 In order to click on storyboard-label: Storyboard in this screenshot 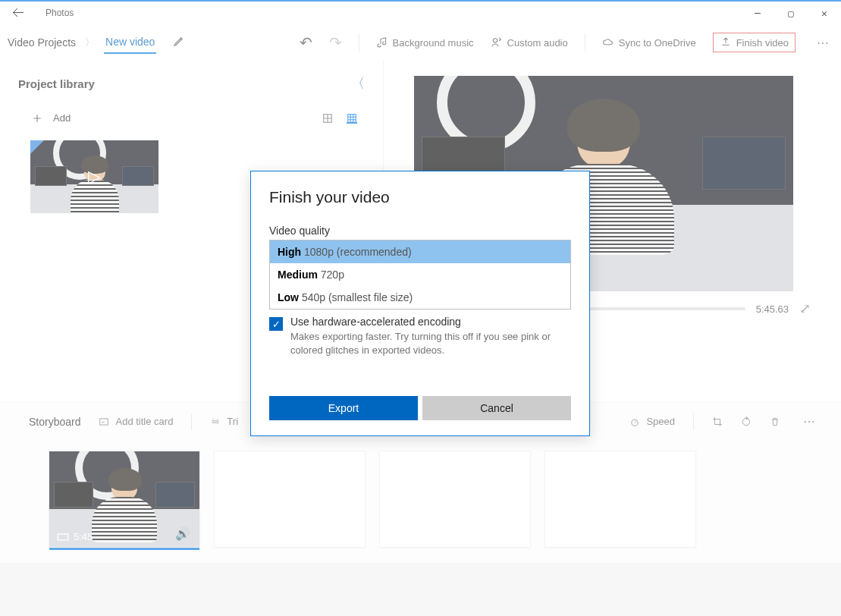, I will do `click(55, 422)`.